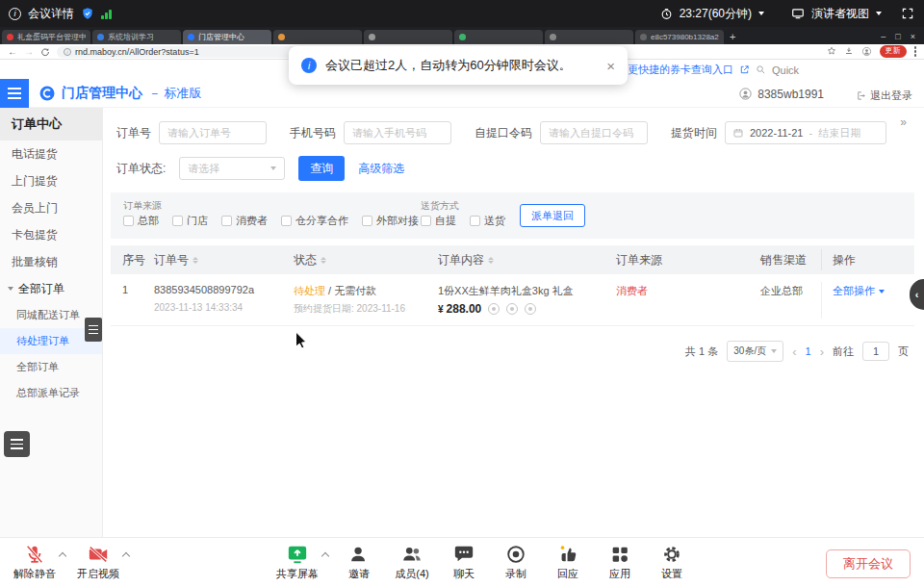  Describe the element at coordinates (106, 13) in the screenshot. I see `network-signal-icon` at that location.